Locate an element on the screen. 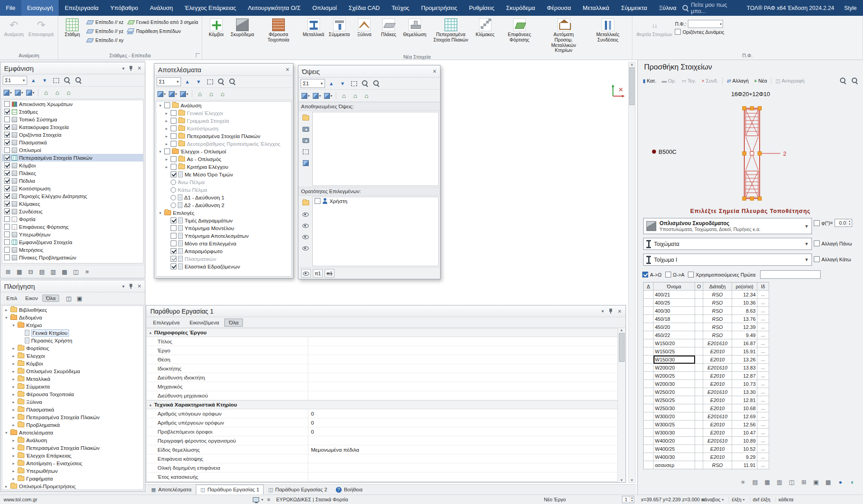 The height and width of the screenshot is (504, 863). display-item-Οπλισμοί: Οπλισμοί is located at coordinates (73, 150).